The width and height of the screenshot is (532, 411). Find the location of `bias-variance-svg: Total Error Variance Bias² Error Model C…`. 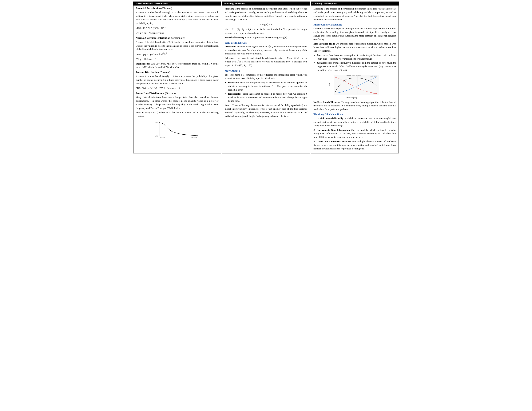

bias-variance-svg: Total Error Variance Bias² Error Model C… is located at coordinates (355, 87).